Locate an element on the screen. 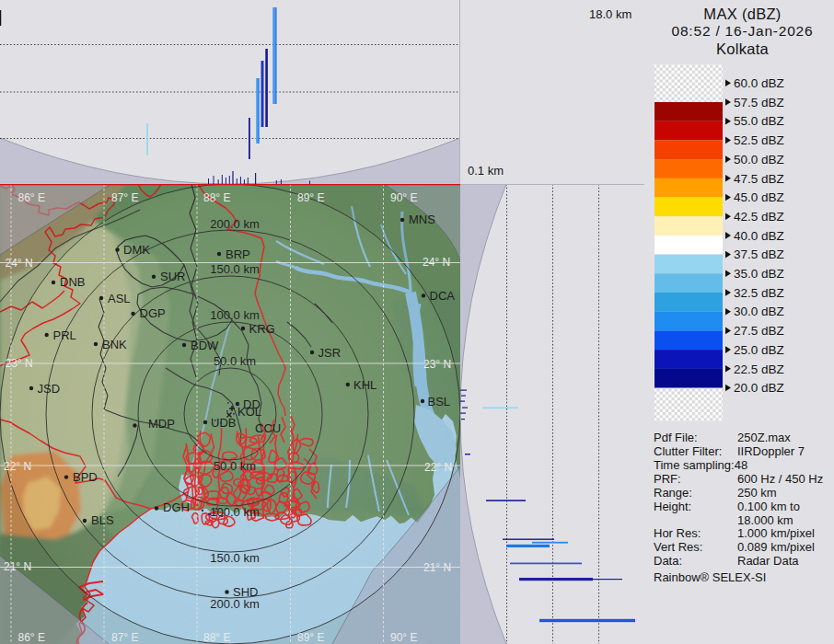 The height and width of the screenshot is (644, 834). svg-text: 47.5 dBZ is located at coordinates (759, 178).